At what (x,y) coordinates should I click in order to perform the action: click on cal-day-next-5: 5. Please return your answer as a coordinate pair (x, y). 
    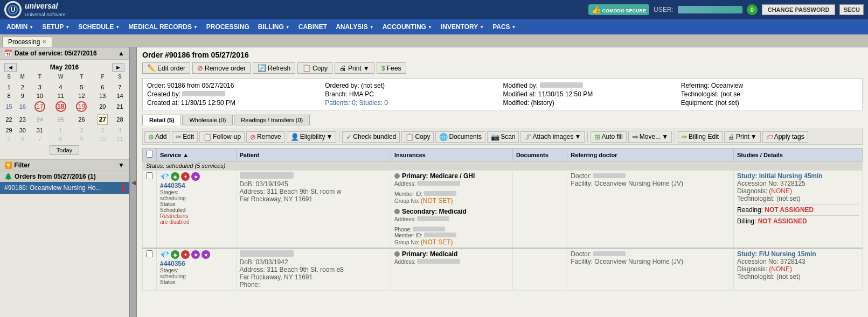
    Looking at the image, I should click on (9, 139).